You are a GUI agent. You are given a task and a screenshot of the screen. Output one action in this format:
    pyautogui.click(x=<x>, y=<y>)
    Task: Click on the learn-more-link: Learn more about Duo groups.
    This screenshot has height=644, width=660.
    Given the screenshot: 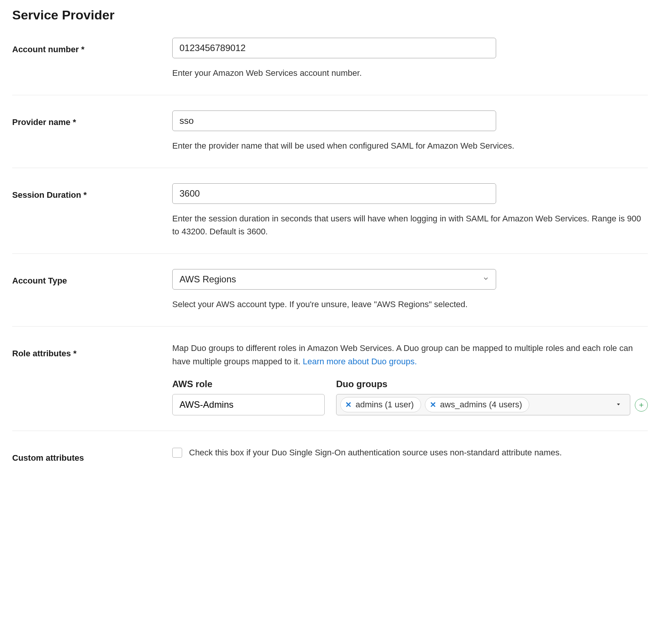 What is the action you would take?
    pyautogui.click(x=360, y=361)
    